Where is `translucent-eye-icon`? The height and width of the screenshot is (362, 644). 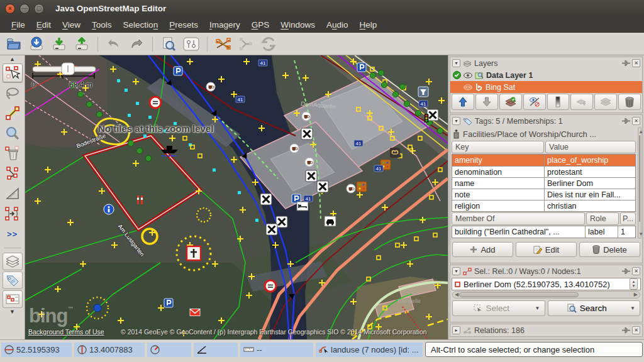
translucent-eye-icon is located at coordinates (468, 87).